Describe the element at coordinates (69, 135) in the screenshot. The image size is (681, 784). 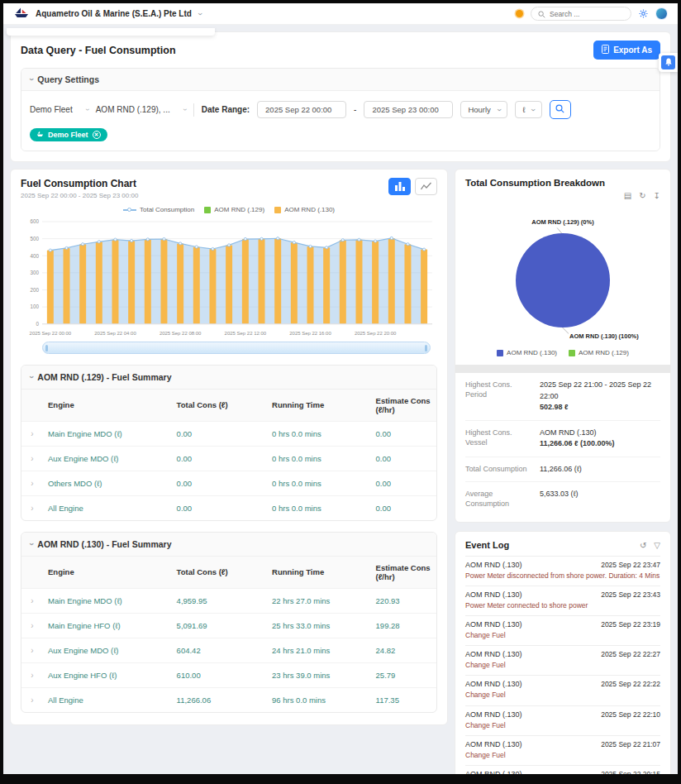
I see `fleet-tag: Demo Fleet ✕` at that location.